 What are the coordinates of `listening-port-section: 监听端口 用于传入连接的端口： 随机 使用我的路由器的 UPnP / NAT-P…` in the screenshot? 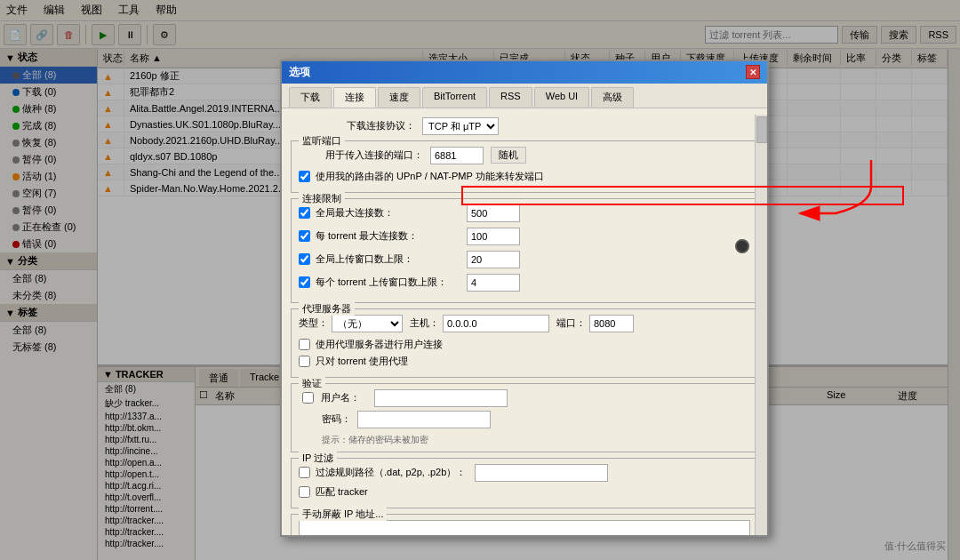 It's located at (524, 167).